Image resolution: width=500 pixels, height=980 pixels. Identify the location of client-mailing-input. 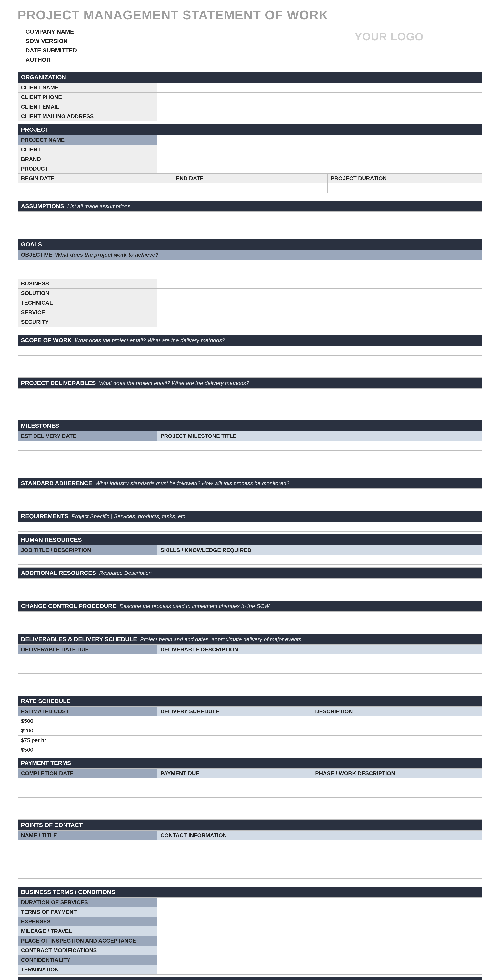
(320, 116).